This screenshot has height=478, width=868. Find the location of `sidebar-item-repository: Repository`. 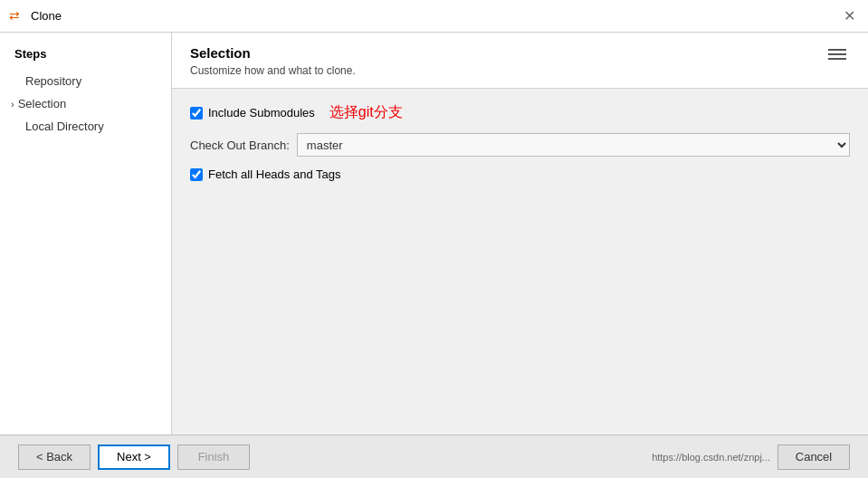

sidebar-item-repository: Repository is located at coordinates (85, 81).